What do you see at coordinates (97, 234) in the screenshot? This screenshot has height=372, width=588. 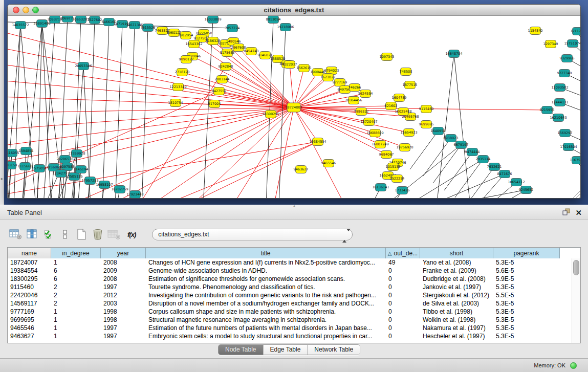 I see `delete-table-trash-icon` at bounding box center [97, 234].